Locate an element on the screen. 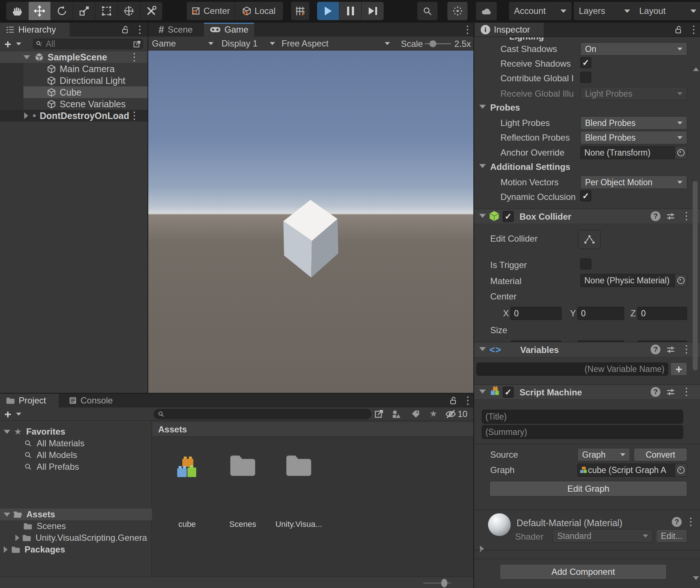 This screenshot has width=700, height=588. game-menu-icon is located at coordinates (468, 30).